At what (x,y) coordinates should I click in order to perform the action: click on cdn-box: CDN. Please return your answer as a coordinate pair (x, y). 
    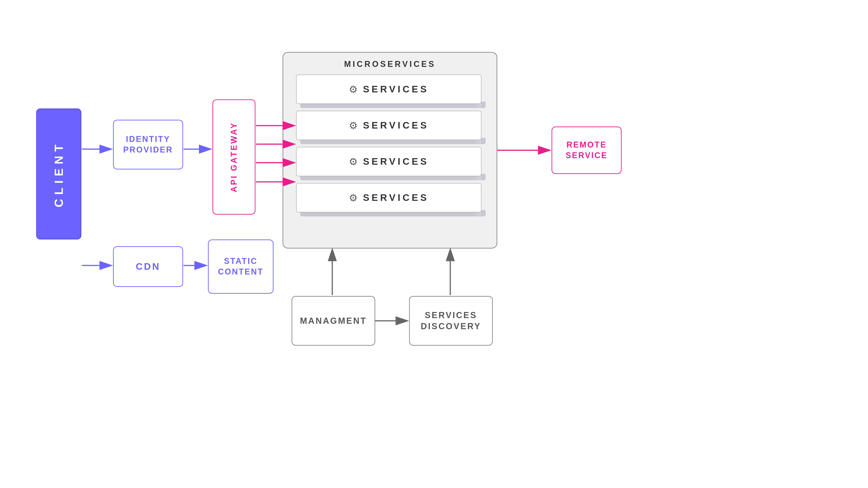
    Looking at the image, I should click on (148, 267).